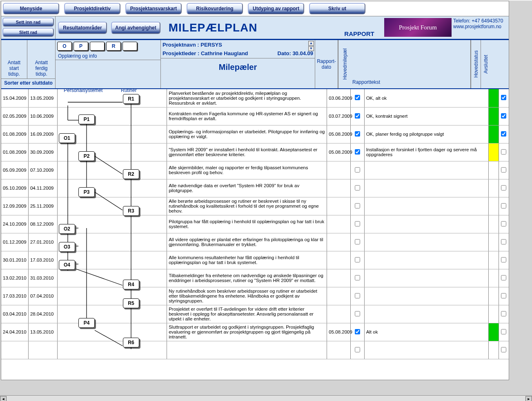 This screenshot has height=401, width=532. Describe the element at coordinates (276, 9) in the screenshot. I see `utdyping-button: Utdyping av rapport` at that location.